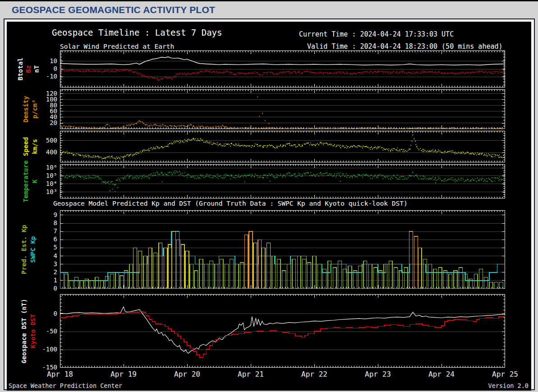 The height and width of the screenshot is (392, 538). What do you see at coordinates (114, 10) in the screenshot?
I see `page-title: GEOSPACE GEOMAGNETIC ACTIVITY PLOT` at bounding box center [114, 10].